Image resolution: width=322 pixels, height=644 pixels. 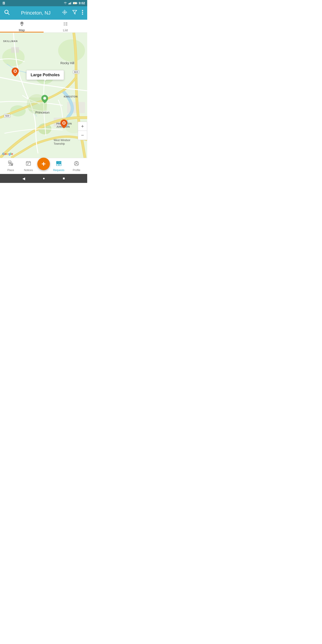 I want to click on search-button, so click(x=7, y=13).